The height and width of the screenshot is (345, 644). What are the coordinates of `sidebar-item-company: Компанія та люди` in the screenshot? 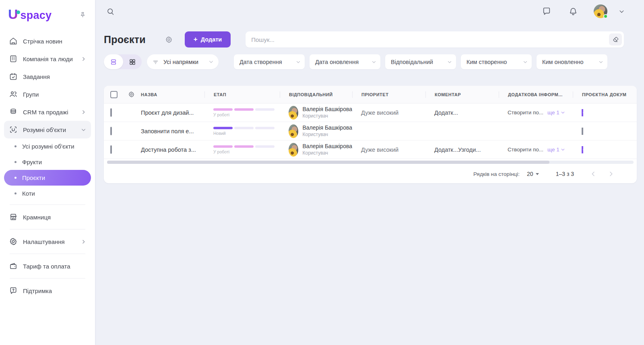 It's located at (47, 59).